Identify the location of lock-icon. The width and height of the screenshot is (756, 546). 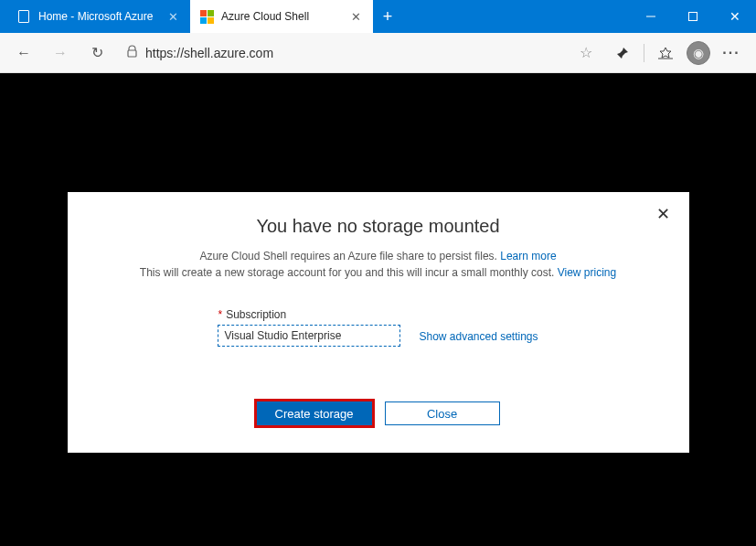
(132, 53).